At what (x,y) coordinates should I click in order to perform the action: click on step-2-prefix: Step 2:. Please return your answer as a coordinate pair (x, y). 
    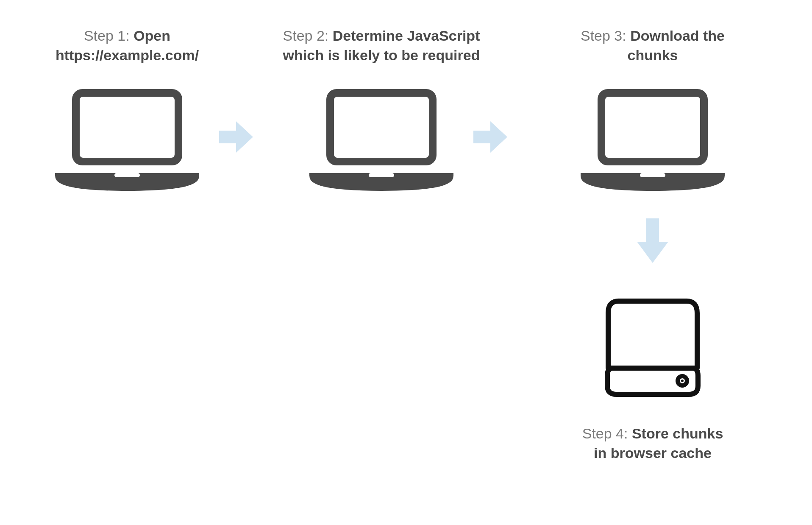
    Looking at the image, I should click on (308, 36).